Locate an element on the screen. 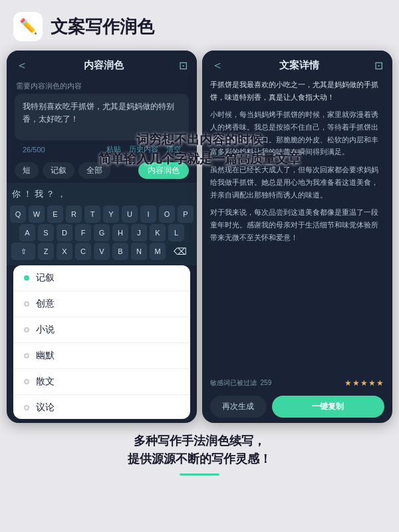 The image size is (399, 532). kb-a: A is located at coordinates (27, 233).